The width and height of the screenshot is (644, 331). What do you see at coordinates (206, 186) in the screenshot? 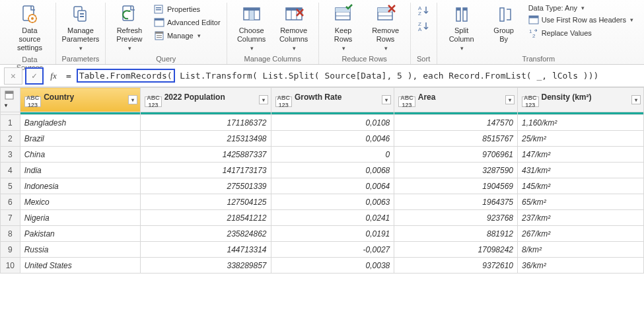
I see `cell-pop: 275501339` at bounding box center [206, 186].